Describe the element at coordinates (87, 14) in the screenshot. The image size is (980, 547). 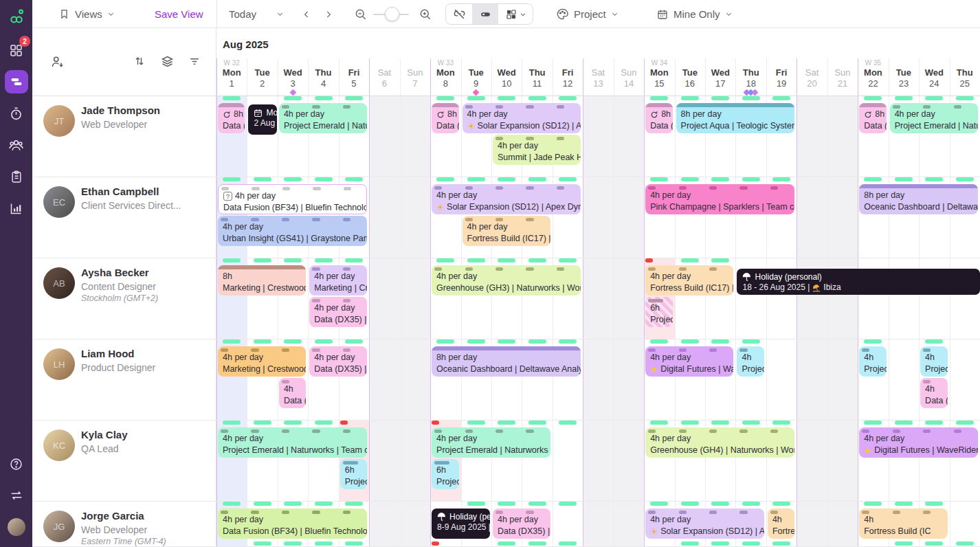
I see `views-menu: Views` at that location.